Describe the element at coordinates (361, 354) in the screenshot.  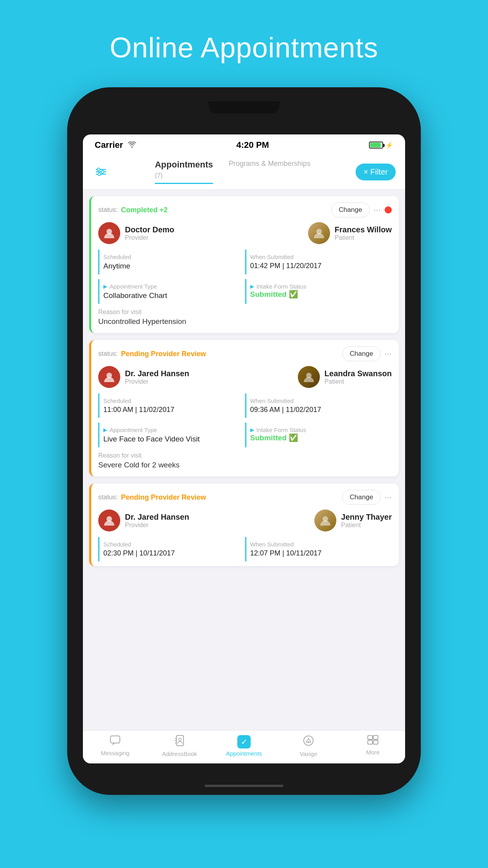
I see `change-button-2: Change` at that location.